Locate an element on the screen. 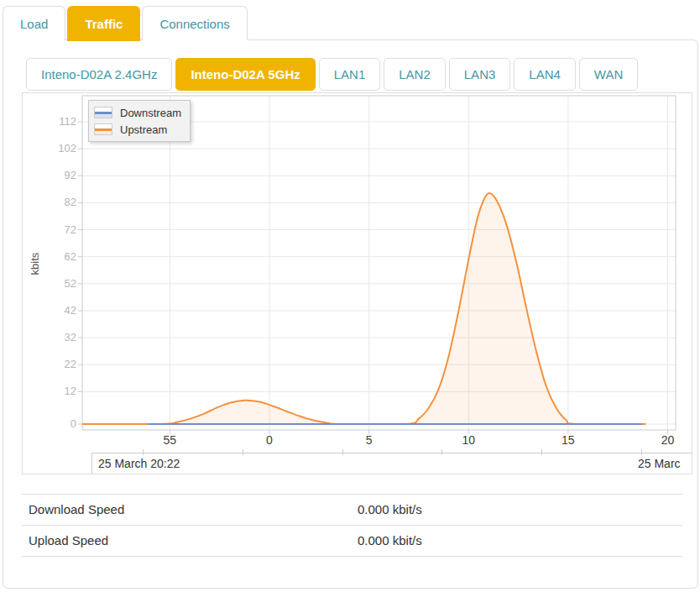  legend-label: Downstream is located at coordinates (151, 113).